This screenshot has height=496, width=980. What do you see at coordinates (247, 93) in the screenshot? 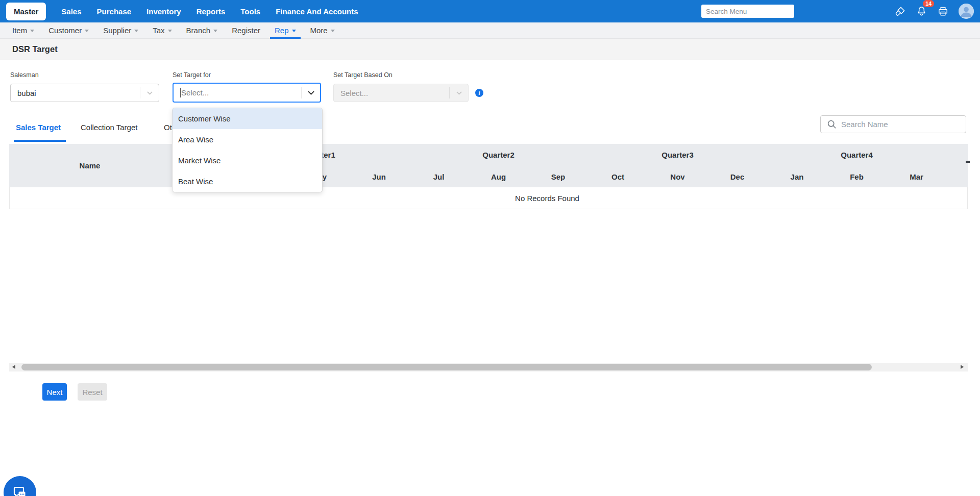
I see `set-target-for-select: Select...` at bounding box center [247, 93].